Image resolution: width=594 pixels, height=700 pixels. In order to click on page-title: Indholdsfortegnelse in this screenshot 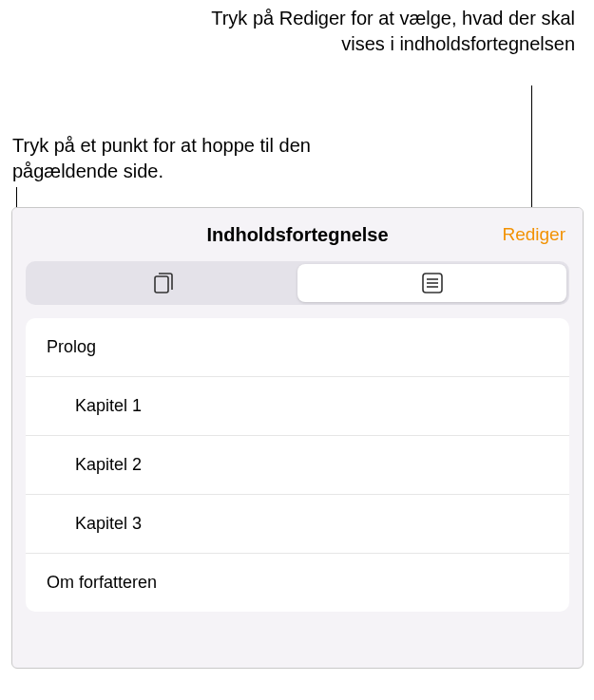, I will do `click(297, 236)`.